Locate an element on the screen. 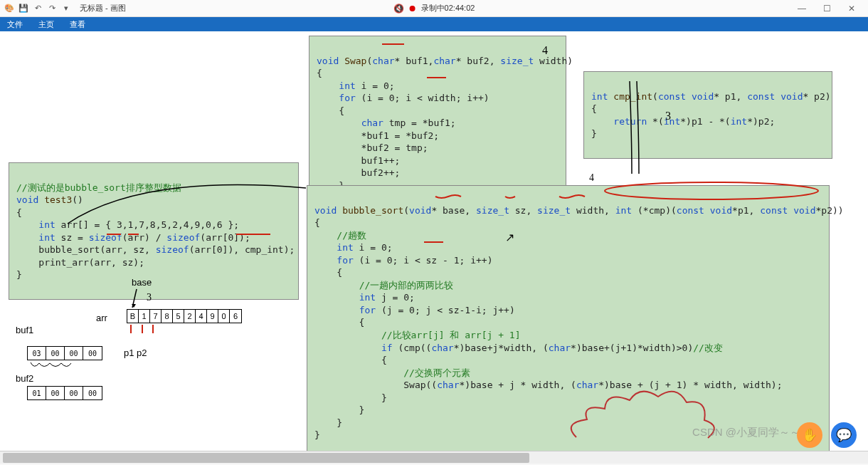  qat-dropdown-icon: ▾ is located at coordinates (66, 9).